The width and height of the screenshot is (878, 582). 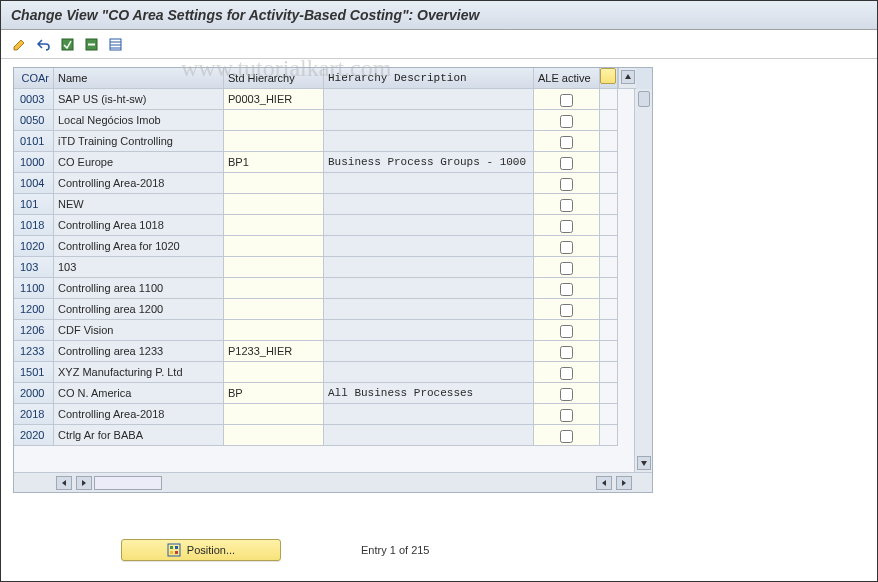 What do you see at coordinates (604, 483) in the screenshot?
I see `scroll-left-end-button` at bounding box center [604, 483].